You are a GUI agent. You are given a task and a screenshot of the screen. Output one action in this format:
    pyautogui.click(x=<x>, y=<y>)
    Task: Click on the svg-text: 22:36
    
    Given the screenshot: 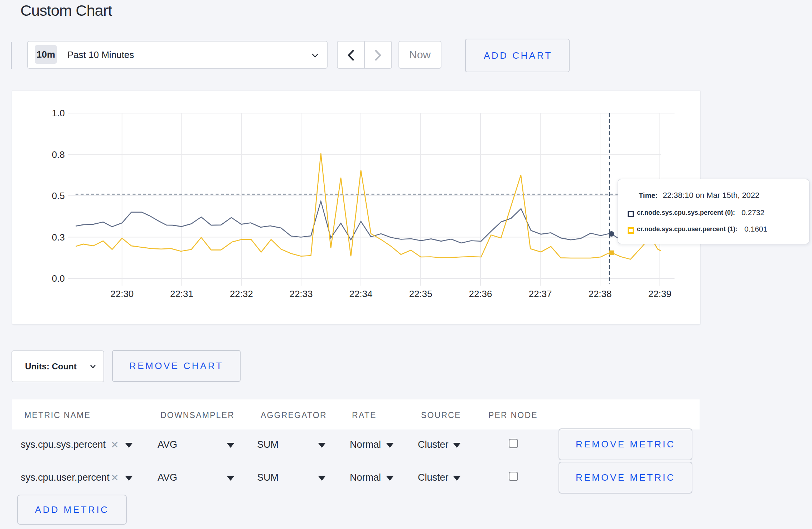 What is the action you would take?
    pyautogui.click(x=480, y=294)
    